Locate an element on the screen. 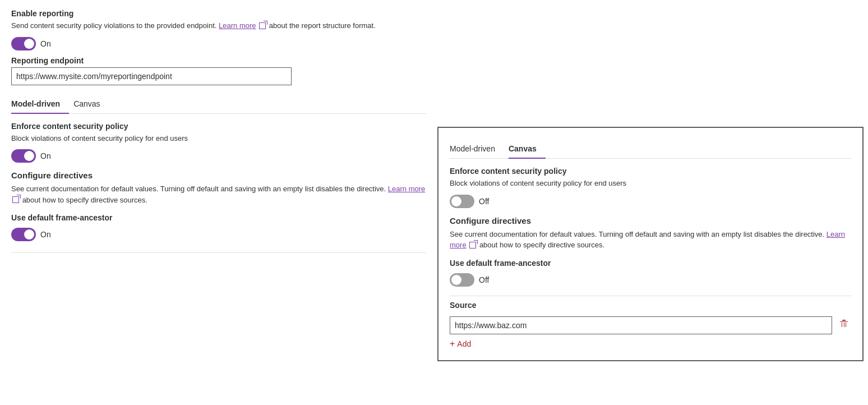  tab-canvas-right-label: Canvas is located at coordinates (523, 149).